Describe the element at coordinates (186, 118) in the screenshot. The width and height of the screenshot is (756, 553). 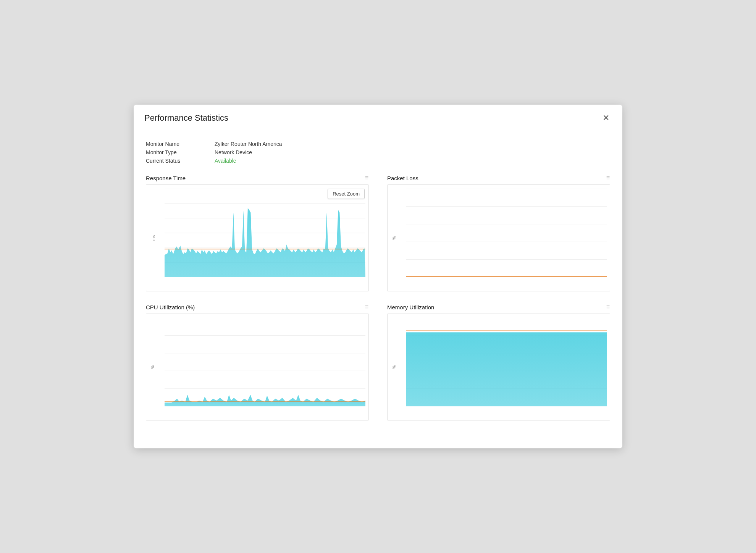
I see `dialog-title: Performance Statistics` at that location.